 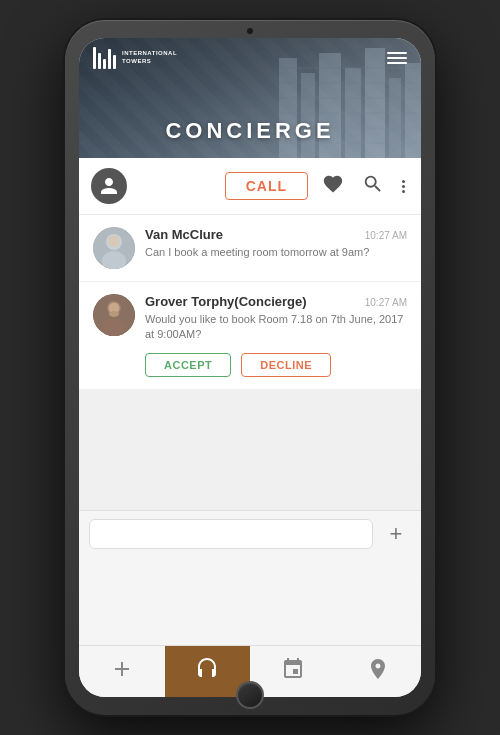 I want to click on logo: INTERNATIONAL TOWERS, so click(x=135, y=58).